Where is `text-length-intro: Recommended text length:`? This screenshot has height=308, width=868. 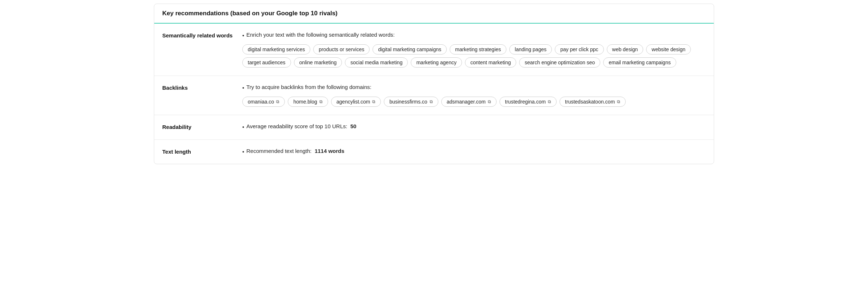 text-length-intro: Recommended text length: is located at coordinates (279, 151).